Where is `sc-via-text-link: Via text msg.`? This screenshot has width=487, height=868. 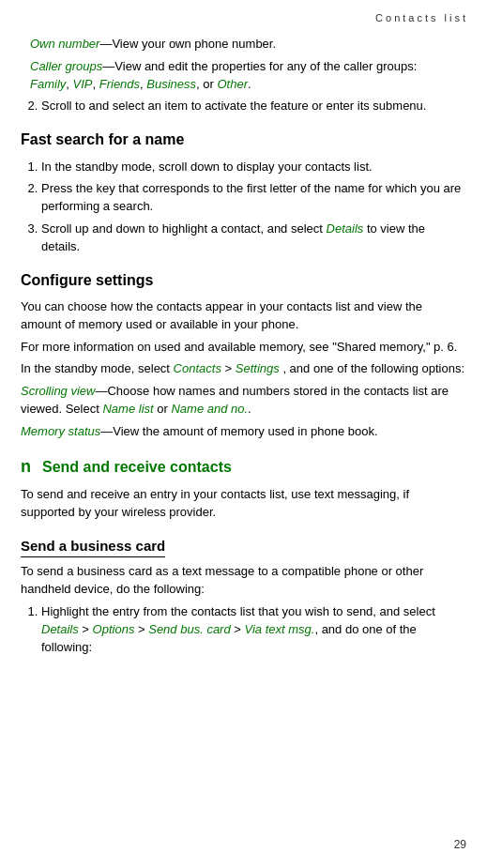 sc-via-text-link: Via text msg. is located at coordinates (280, 629).